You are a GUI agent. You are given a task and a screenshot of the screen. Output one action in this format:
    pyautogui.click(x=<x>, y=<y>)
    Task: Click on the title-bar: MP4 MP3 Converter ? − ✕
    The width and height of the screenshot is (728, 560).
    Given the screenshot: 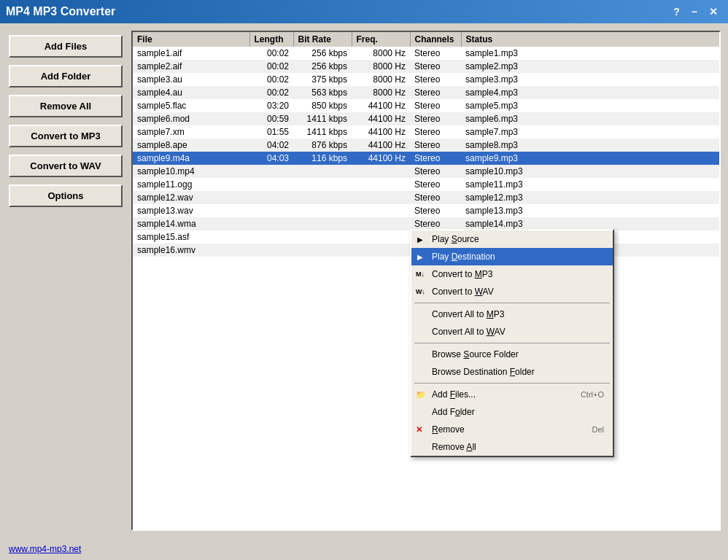 What is the action you would take?
    pyautogui.click(x=364, y=12)
    